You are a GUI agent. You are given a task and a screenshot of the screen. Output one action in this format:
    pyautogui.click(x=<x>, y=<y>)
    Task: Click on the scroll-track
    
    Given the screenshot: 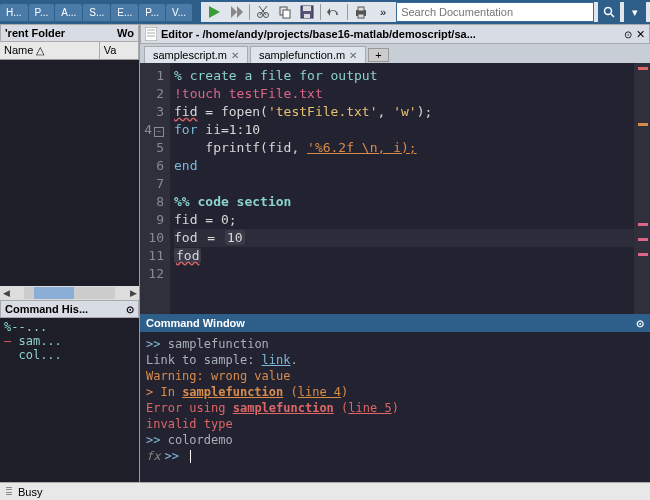 What is the action you would take?
    pyautogui.click(x=70, y=293)
    